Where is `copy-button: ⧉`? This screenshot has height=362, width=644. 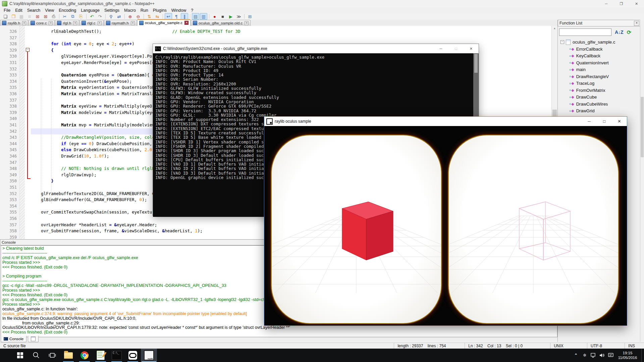 copy-button: ⧉ is located at coordinates (73, 16).